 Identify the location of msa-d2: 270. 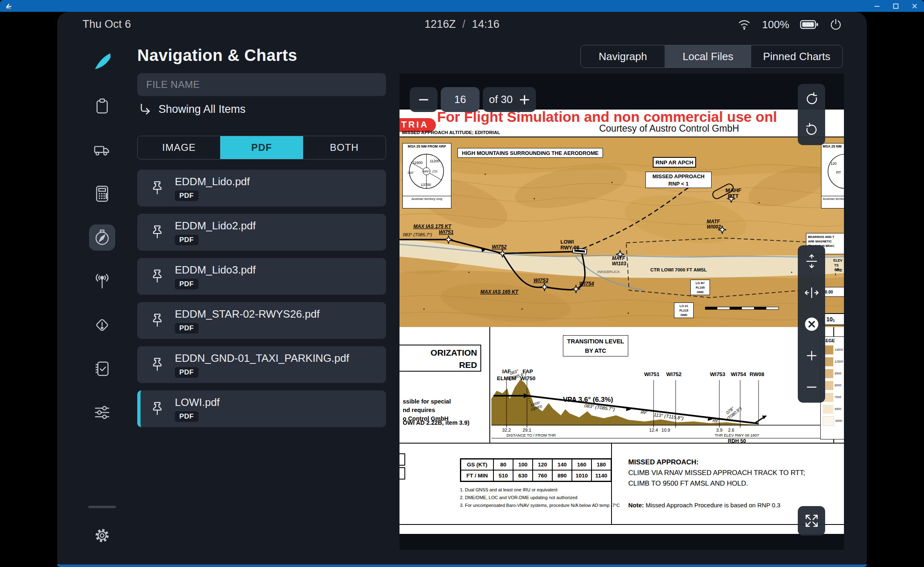
(435, 172).